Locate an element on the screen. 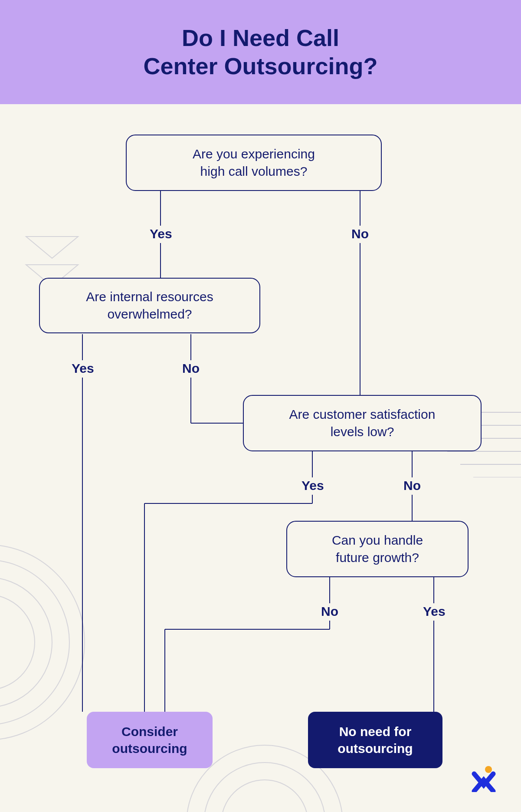  decorative-circles-left-icon is located at coordinates (43, 643).